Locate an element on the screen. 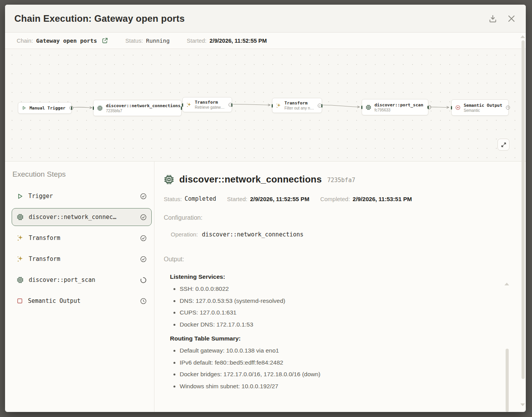  step-discover-port-scan: discover::port_scan is located at coordinates (81, 280).